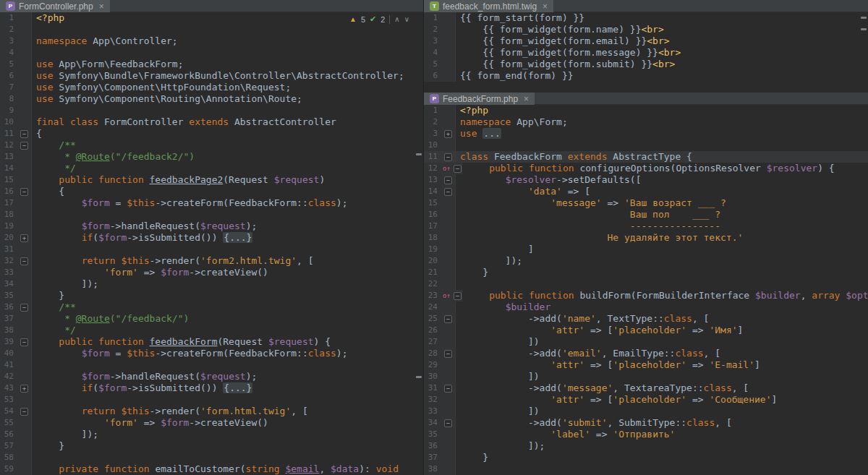 This screenshot has width=868, height=475. Describe the element at coordinates (489, 6) in the screenshot. I see `tab-feedback-form-twig: T feedback_form.html.twig ×` at that location.